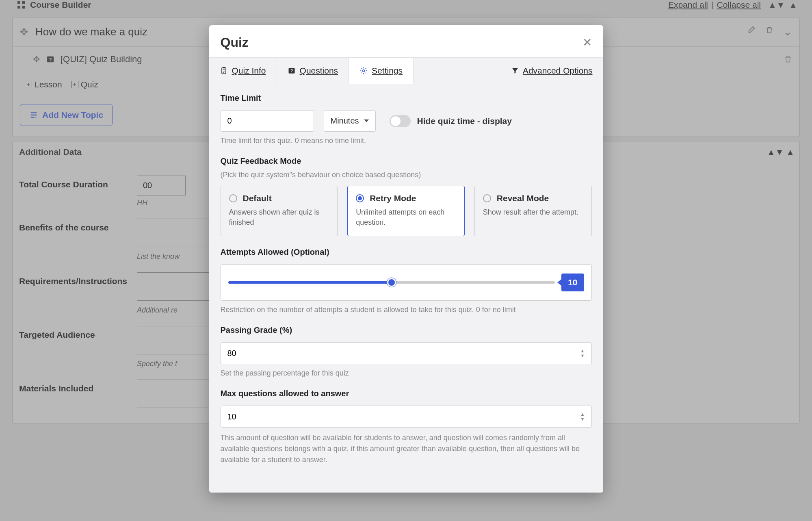 Image resolution: width=812 pixels, height=521 pixels. I want to click on question-icon: ?, so click(292, 71).